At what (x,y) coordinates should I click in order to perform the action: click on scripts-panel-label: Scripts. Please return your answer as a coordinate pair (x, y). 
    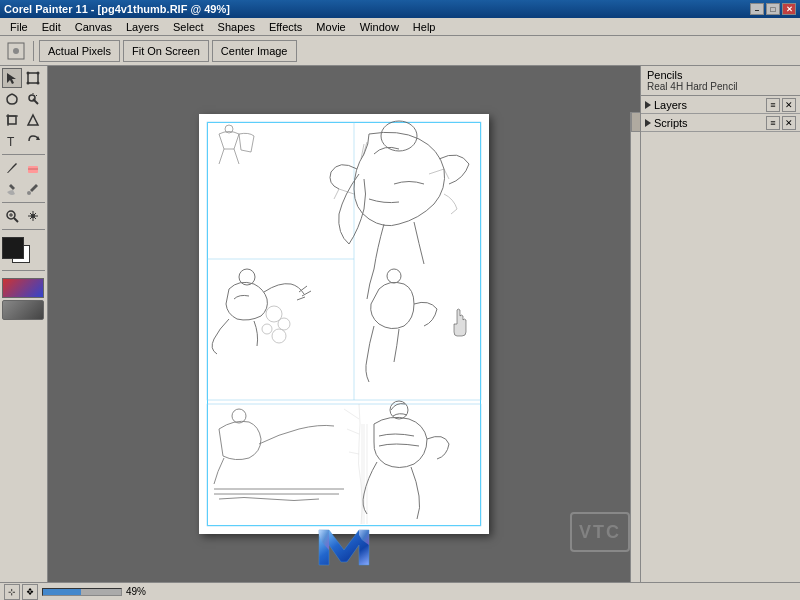
    Looking at the image, I should click on (666, 123).